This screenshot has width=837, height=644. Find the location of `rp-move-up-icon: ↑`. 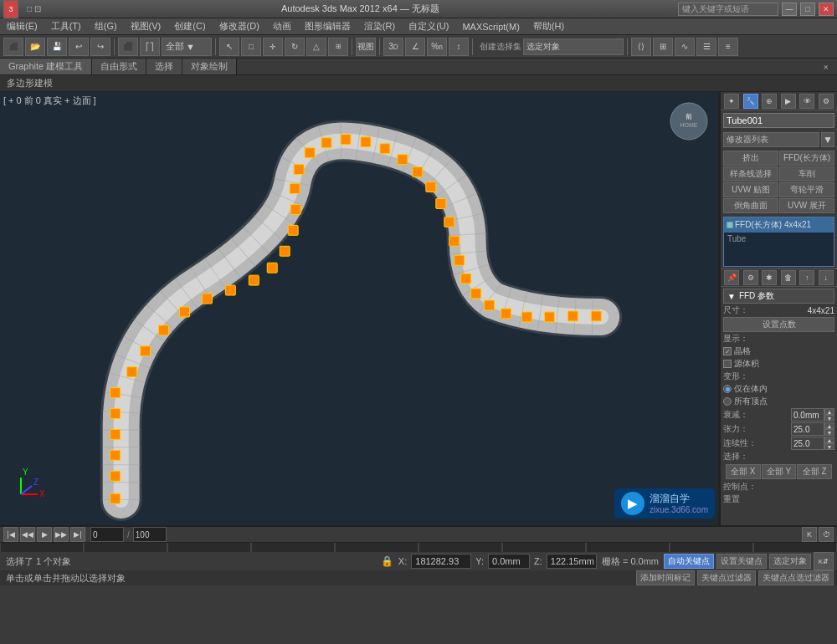

rp-move-up-icon: ↑ is located at coordinates (807, 278).